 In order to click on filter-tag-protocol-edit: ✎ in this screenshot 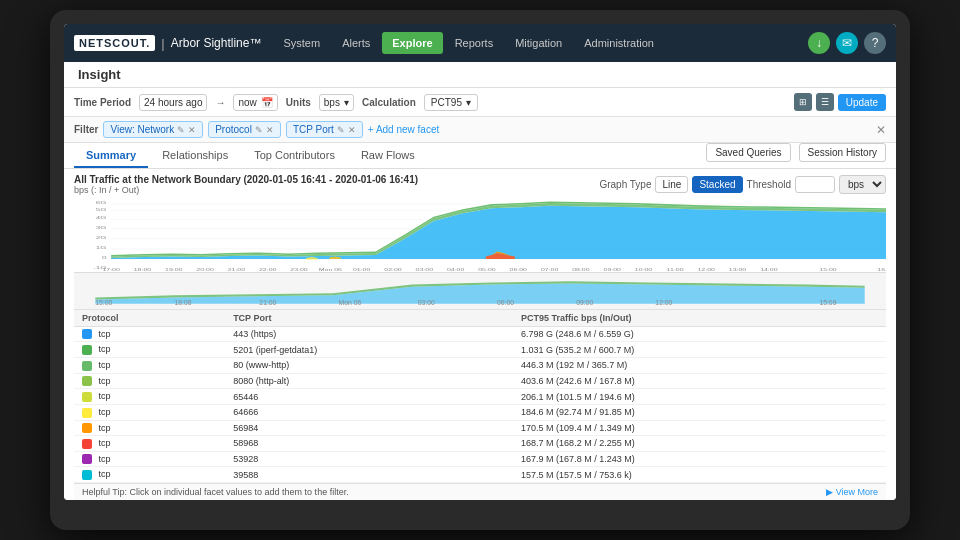, I will do `click(259, 130)`.